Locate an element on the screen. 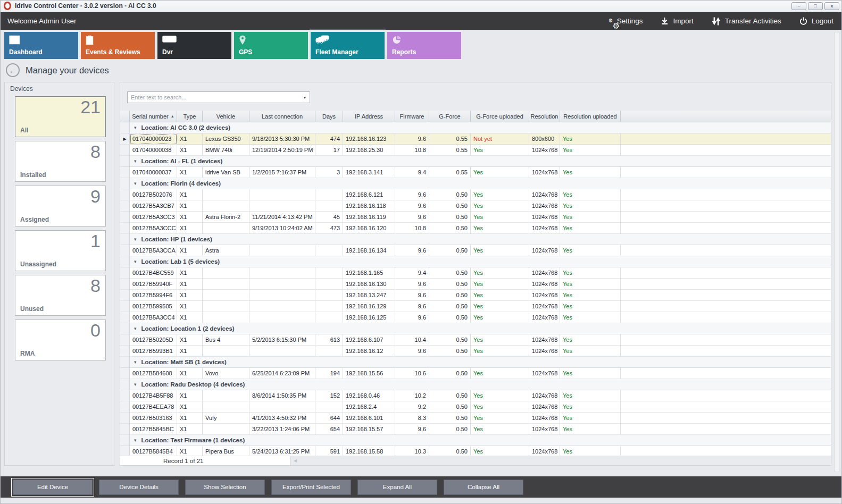  cell-vehicle: Astra is located at coordinates (226, 251).